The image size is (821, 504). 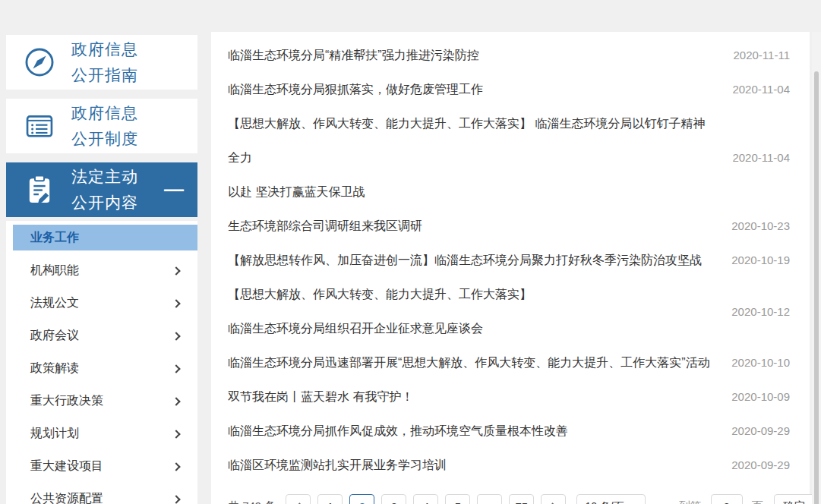 What do you see at coordinates (816, 268) in the screenshot?
I see `scrollbar-track` at bounding box center [816, 268].